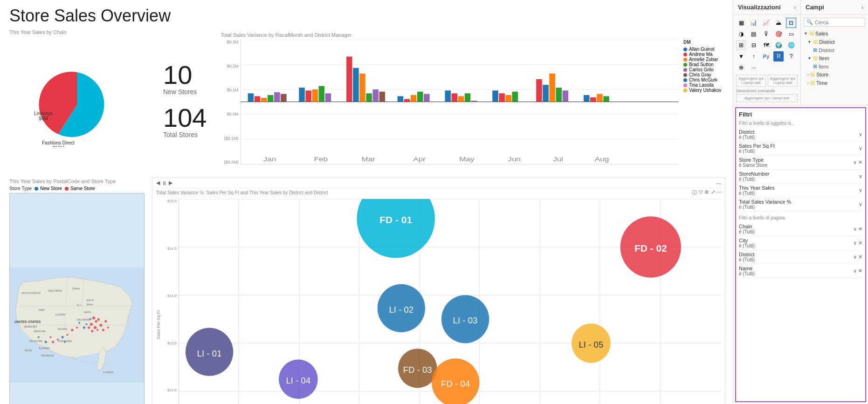 Image resolution: width=868 pixels, height=404 pixels. Describe the element at coordinates (77, 32) in the screenshot. I see `pie-chart-title: This Year Sales by Chain` at that location.